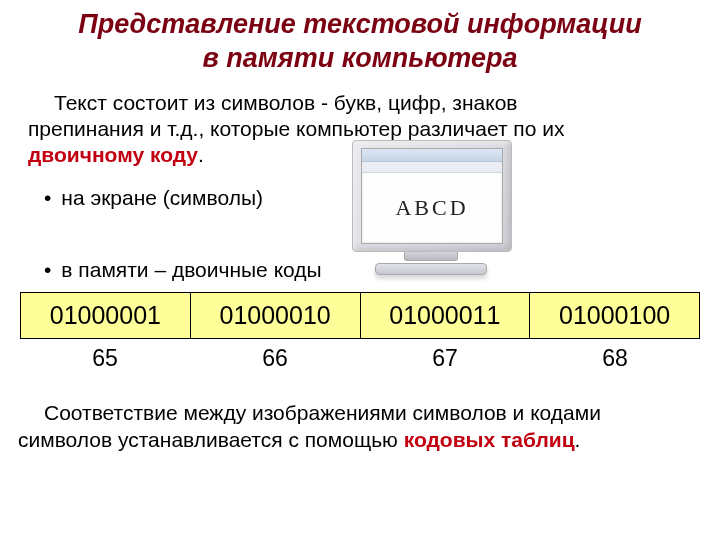 The image size is (720, 540). I want to click on code-cell: 01000011, so click(445, 316).